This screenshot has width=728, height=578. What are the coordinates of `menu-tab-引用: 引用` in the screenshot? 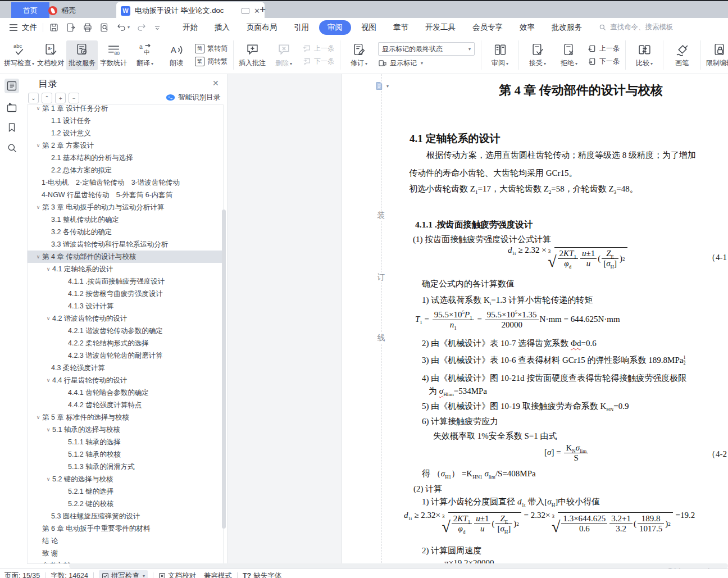 It's located at (301, 28).